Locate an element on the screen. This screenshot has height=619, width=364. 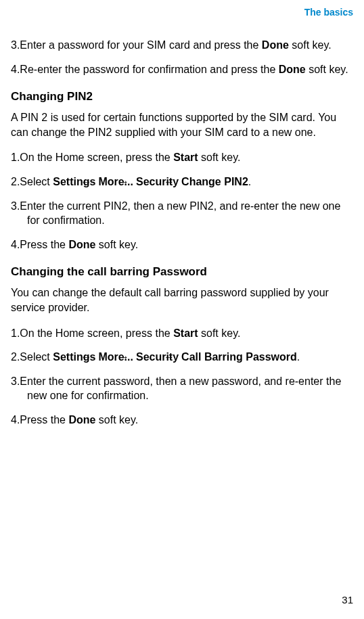
item-text-a: Enter the current PIN2, then a new PIN2,… is located at coordinates (180, 214).